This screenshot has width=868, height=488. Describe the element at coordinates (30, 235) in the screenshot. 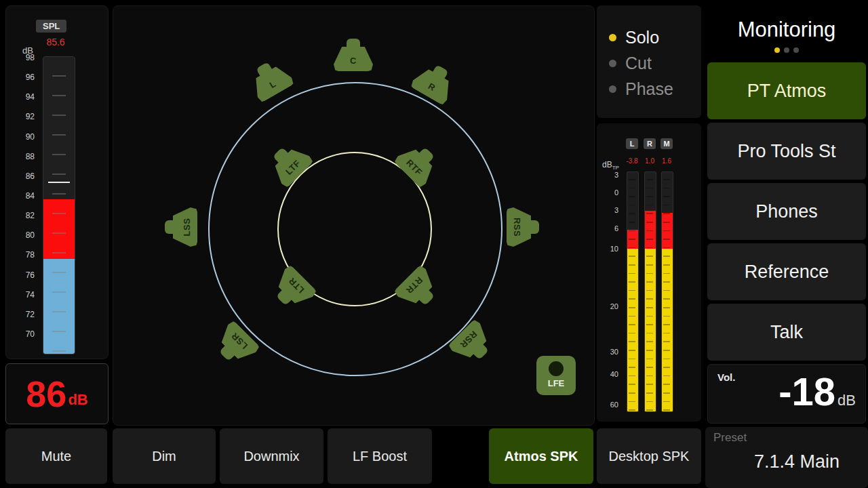

I see `spl-scale-tick: 80` at that location.